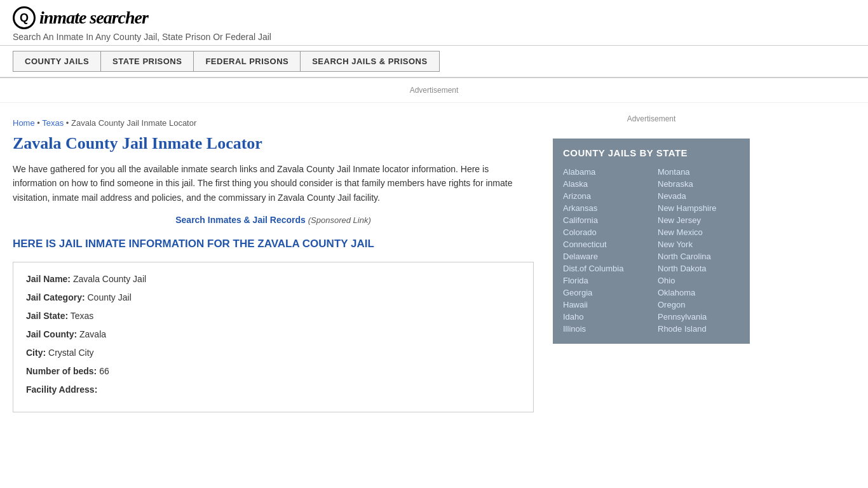 This screenshot has width=868, height=488. I want to click on state-link-alabama: Alabama, so click(604, 172).